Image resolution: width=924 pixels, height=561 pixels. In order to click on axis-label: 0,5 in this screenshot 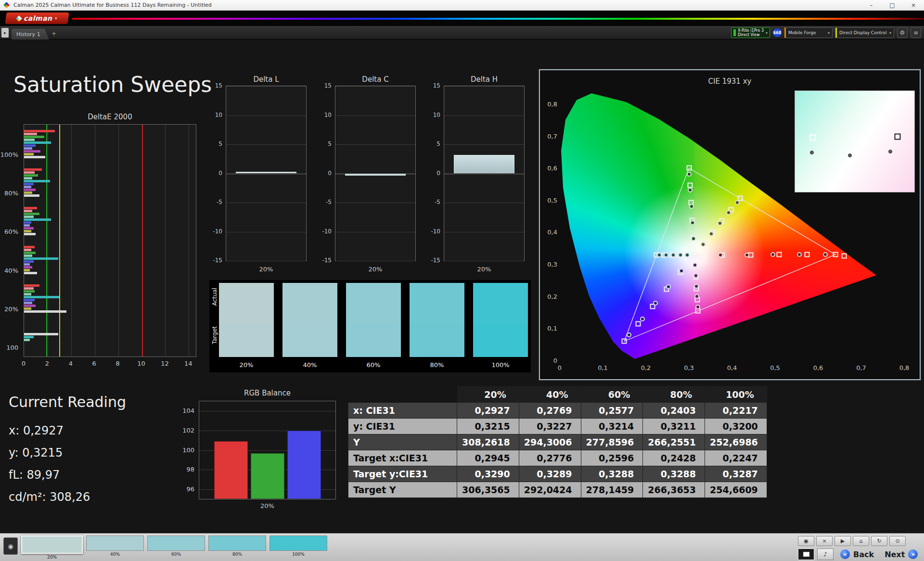, I will do `click(775, 368)`.